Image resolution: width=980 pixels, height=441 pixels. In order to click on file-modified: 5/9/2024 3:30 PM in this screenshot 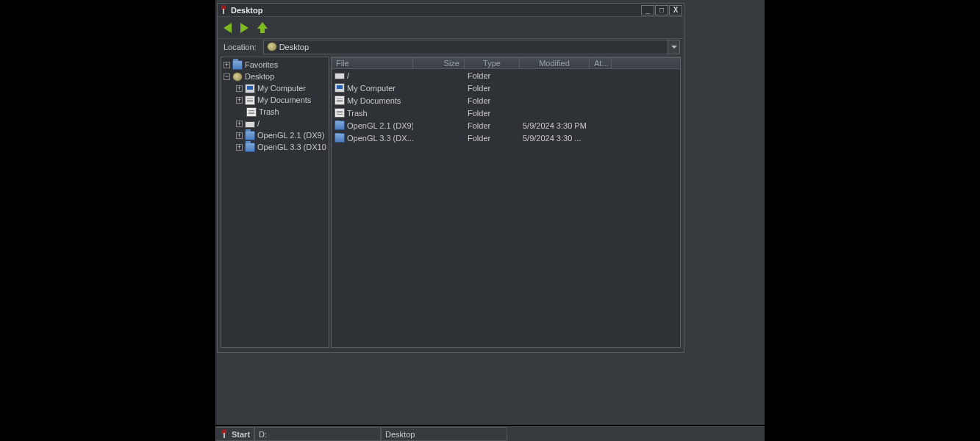, I will do `click(554, 126)`.